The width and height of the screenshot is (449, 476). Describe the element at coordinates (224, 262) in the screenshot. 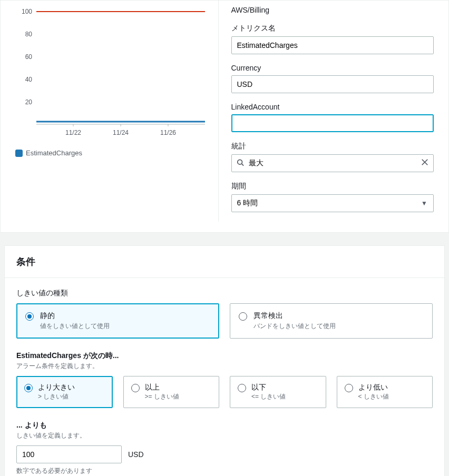

I see `conditions-title: 条件` at that location.